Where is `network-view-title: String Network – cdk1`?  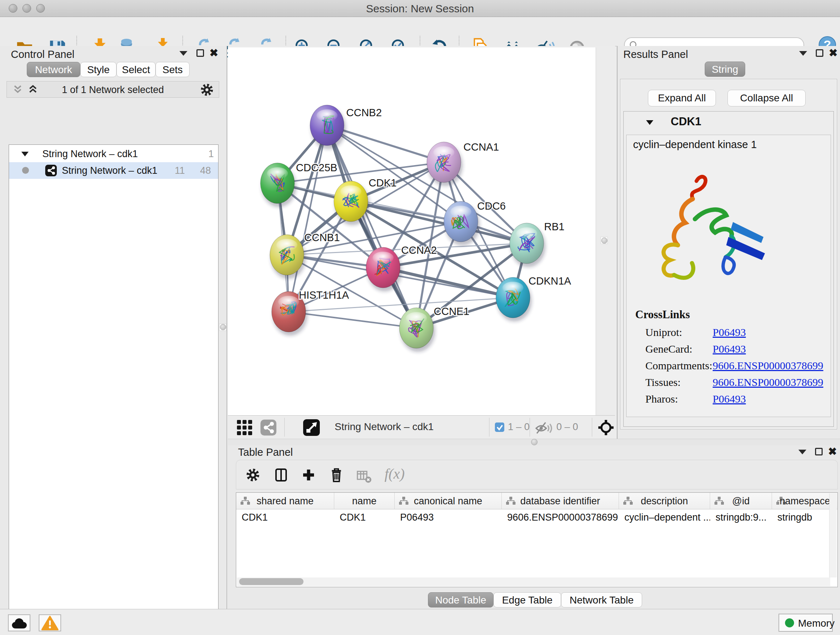 network-view-title: String Network – cdk1 is located at coordinates (384, 427).